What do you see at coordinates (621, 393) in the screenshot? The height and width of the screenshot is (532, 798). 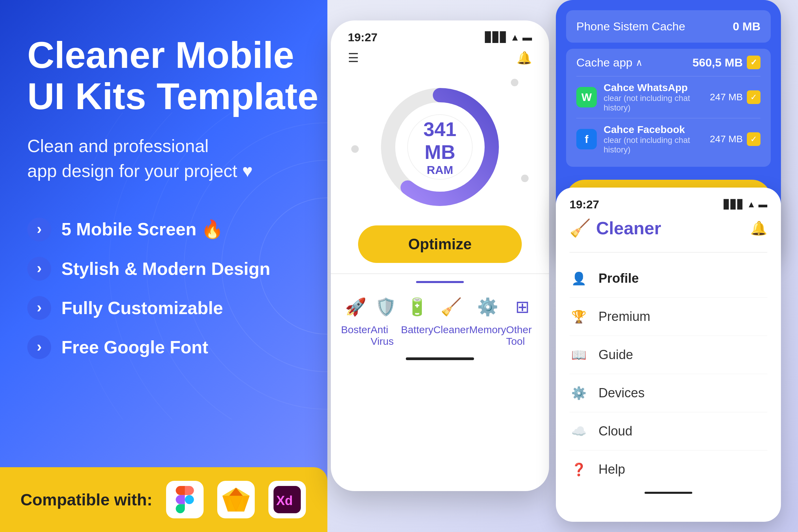 I see `menu-label-devices: Devices` at bounding box center [621, 393].